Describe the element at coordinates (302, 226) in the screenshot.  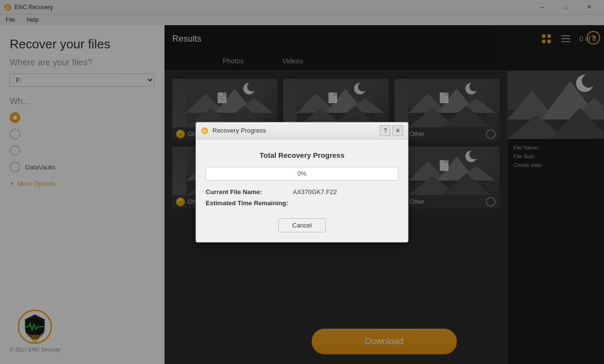
I see `cancel-button: Cancel` at that location.